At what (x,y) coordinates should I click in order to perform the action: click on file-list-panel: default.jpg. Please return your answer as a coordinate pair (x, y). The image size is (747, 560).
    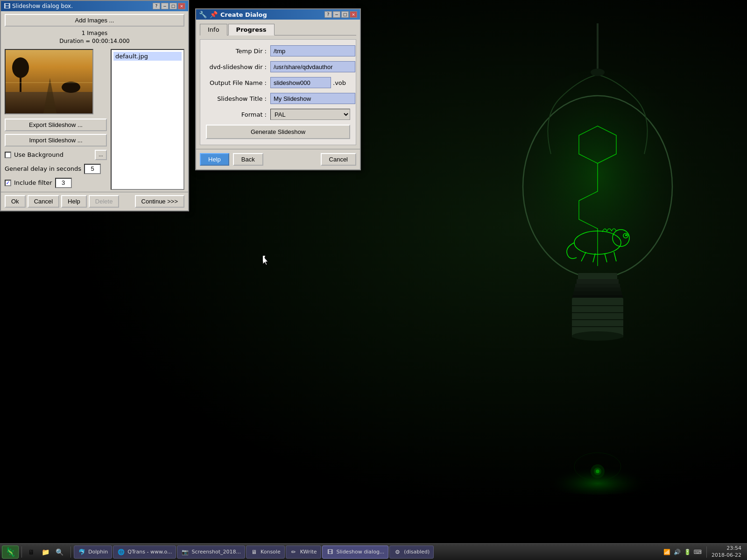
    Looking at the image, I should click on (148, 119).